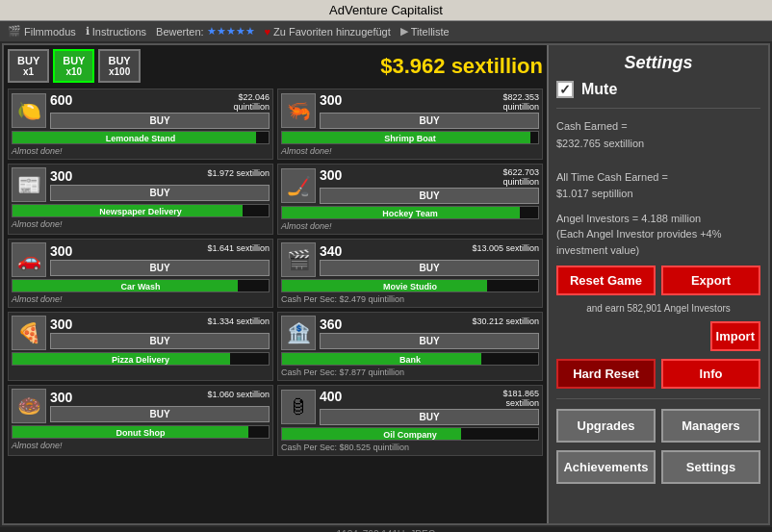 This screenshot has width=772, height=532. What do you see at coordinates (141, 138) in the screenshot?
I see `lemonade-progress: Lemonade Stand$7,035,073,295,616.00` at bounding box center [141, 138].